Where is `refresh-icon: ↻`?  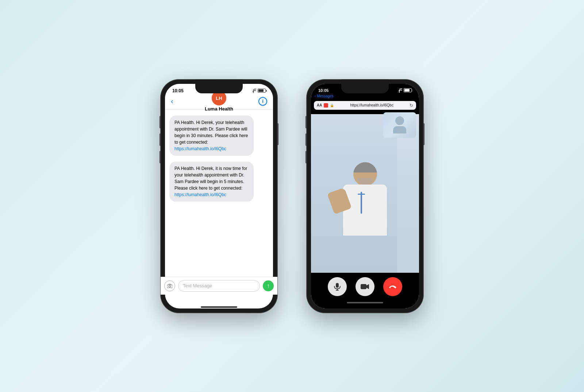 refresh-icon: ↻ is located at coordinates (411, 105).